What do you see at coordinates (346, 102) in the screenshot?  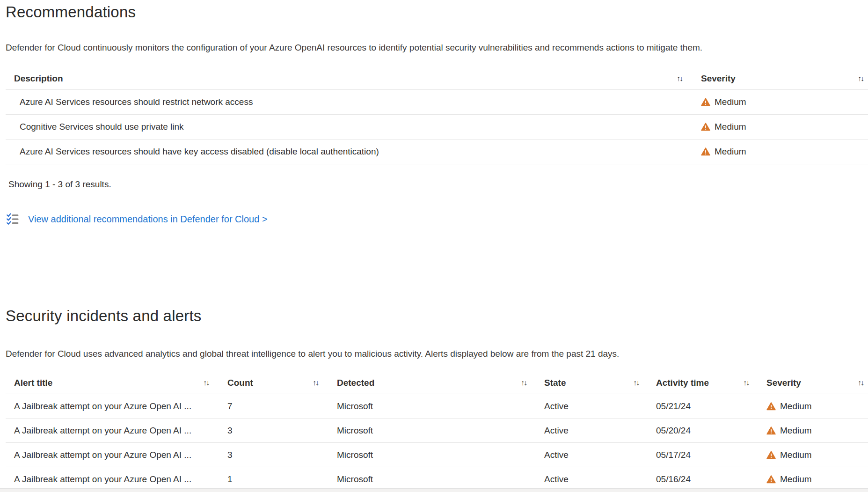 I see `recommendation-description: Azure AI Services resources should restr…` at bounding box center [346, 102].